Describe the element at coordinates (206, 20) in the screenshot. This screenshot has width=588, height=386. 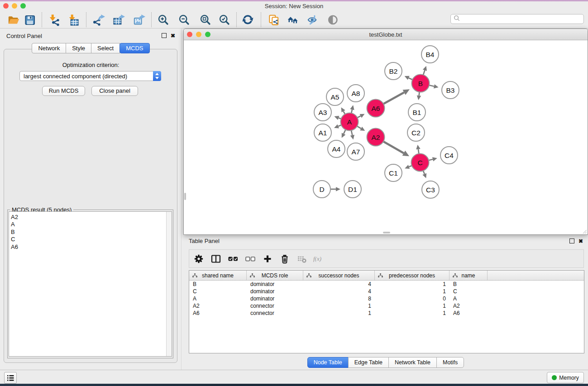
I see `zoom-fit-button` at that location.